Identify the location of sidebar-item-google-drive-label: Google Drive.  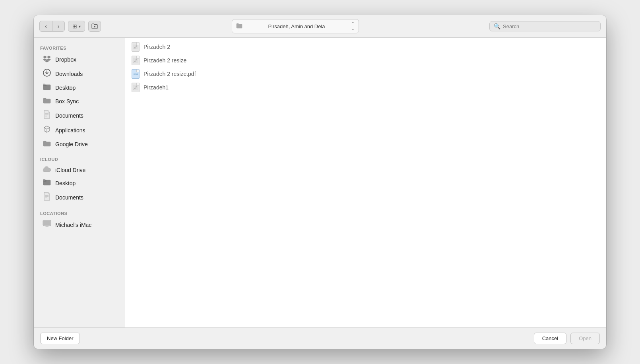
(72, 144).